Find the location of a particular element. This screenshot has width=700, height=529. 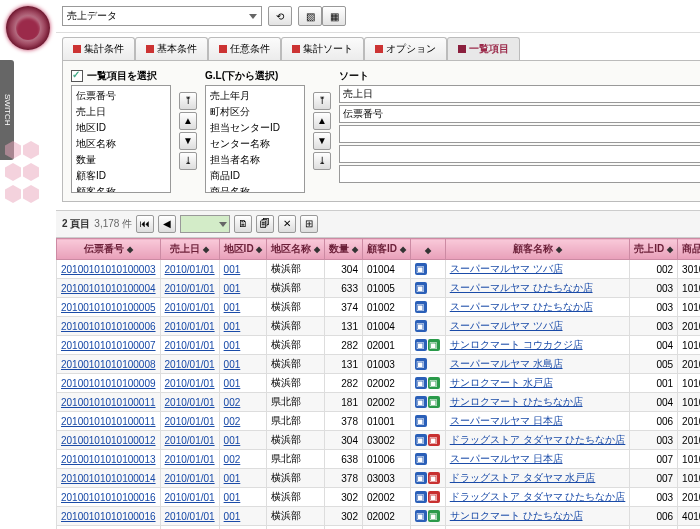

export-2-button: 🗐 is located at coordinates (265, 224).